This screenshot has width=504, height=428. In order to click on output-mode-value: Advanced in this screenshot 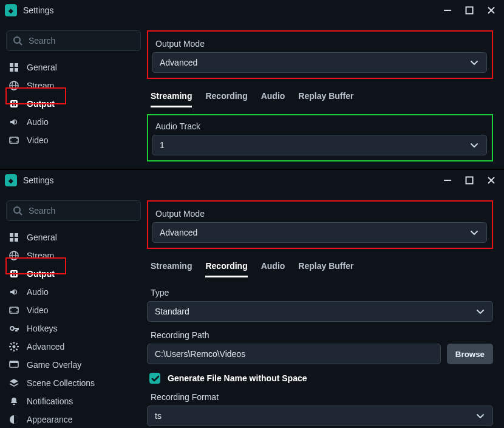, I will do `click(179, 63)`.